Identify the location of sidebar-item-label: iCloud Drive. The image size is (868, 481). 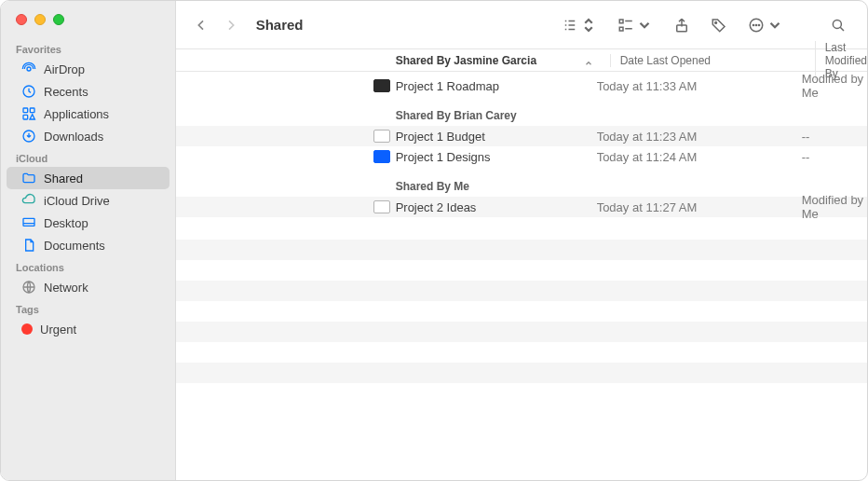
(76, 201).